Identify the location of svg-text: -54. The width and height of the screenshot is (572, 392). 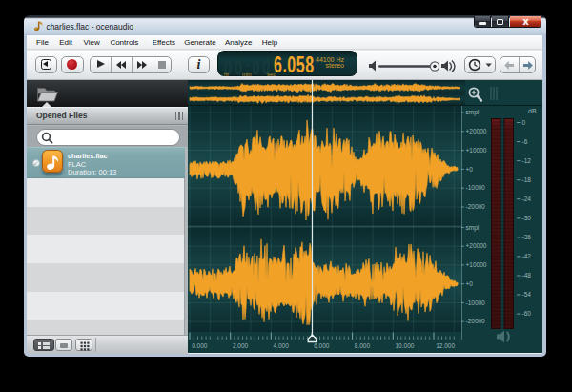
(527, 294).